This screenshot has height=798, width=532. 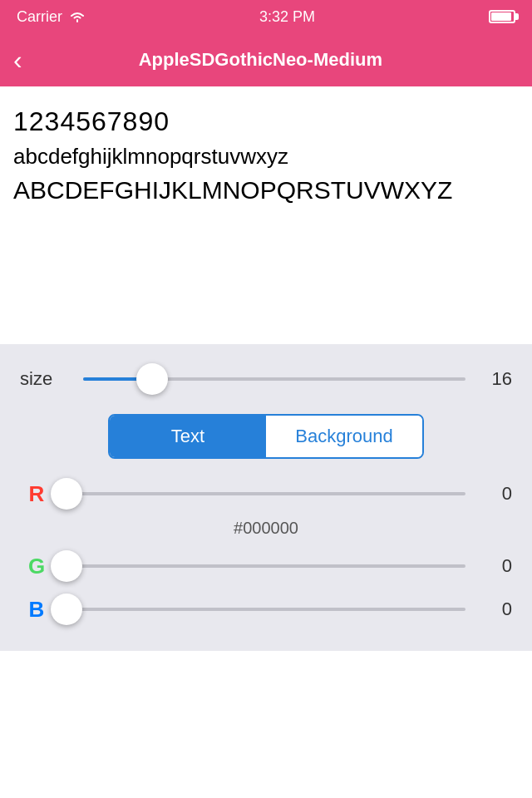 I want to click on b-slider-thumb, so click(x=66, y=609).